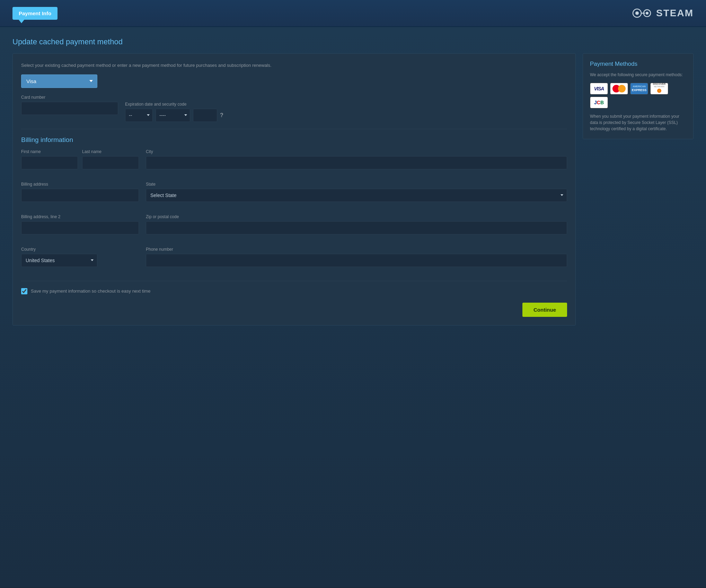 The height and width of the screenshot is (588, 706). Describe the element at coordinates (356, 184) in the screenshot. I see `state-label: State` at that location.